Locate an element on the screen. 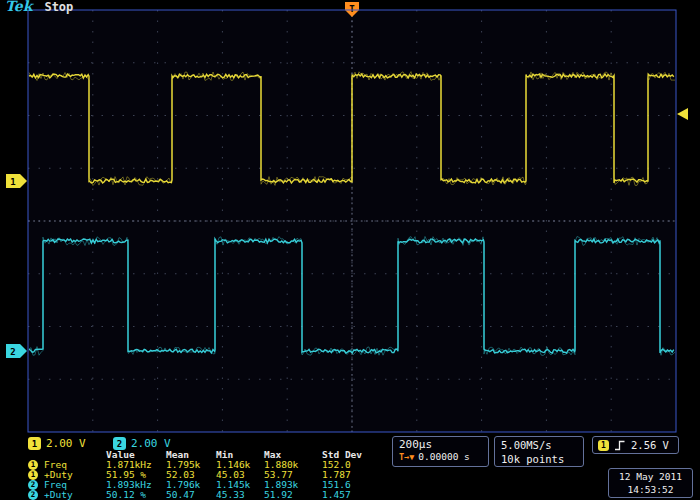 Image resolution: width=700 pixels, height=500 pixels. meas-value: 50.12 % is located at coordinates (136, 495).